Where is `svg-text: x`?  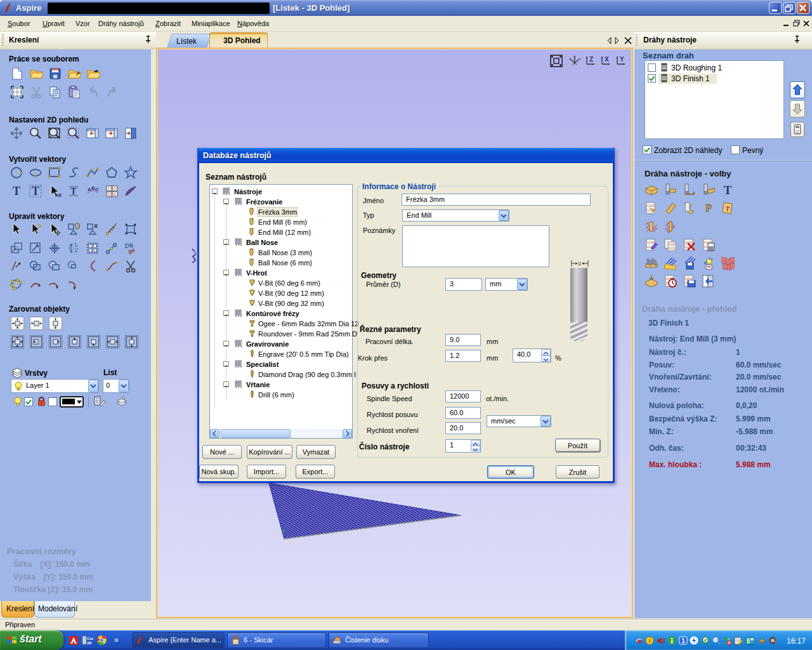
svg-text: x is located at coordinates (580, 58).